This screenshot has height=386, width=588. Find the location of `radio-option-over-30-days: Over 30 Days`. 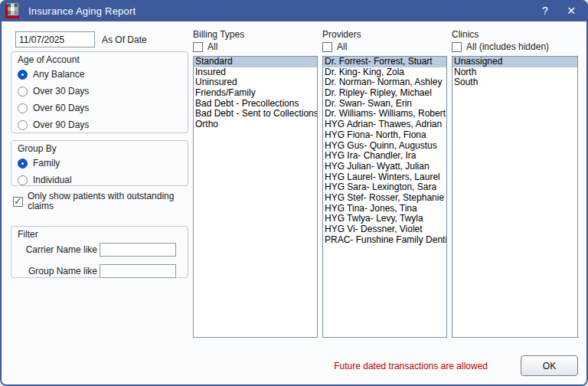

radio-option-over-30-days: Over 30 Days is located at coordinates (103, 91).